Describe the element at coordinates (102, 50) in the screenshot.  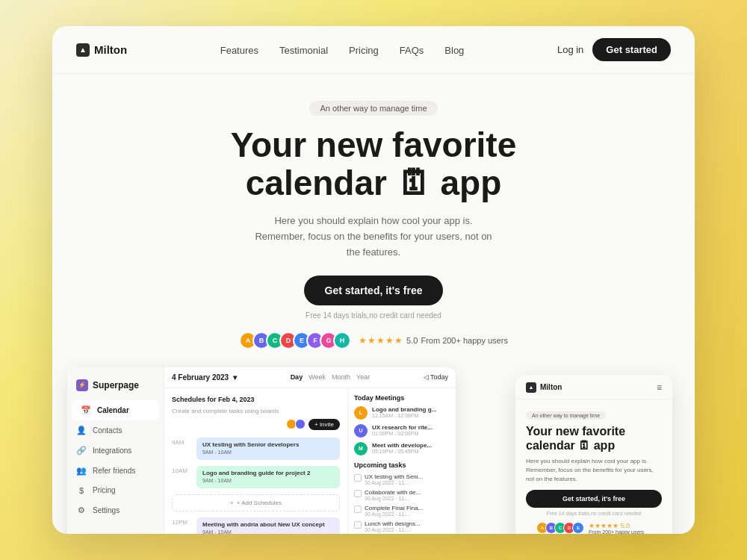
I see `brand-logo: ▲ Milton` at that location.